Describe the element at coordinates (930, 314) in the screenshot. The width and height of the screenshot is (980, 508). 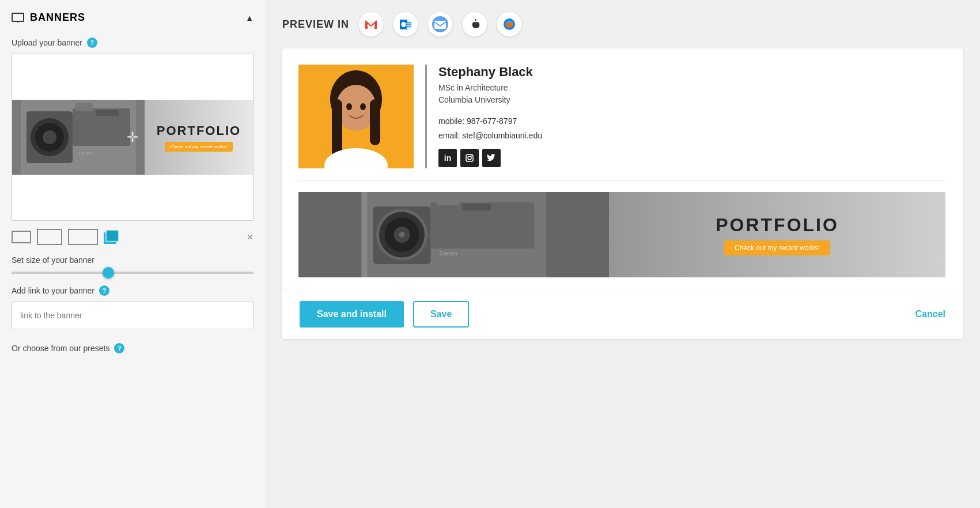
I see `cancel-button: Cancel` at that location.